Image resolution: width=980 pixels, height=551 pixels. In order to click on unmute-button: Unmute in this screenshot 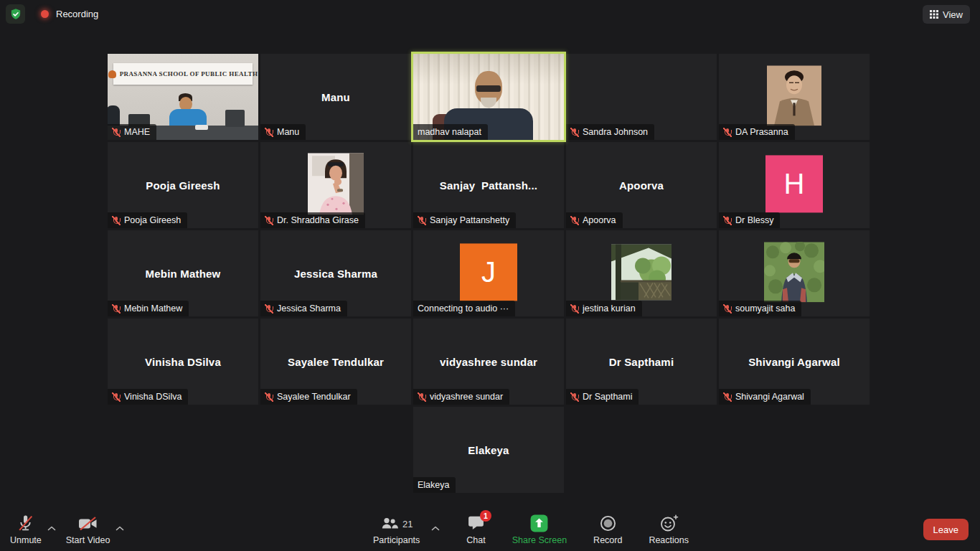, I will do `click(26, 529)`.